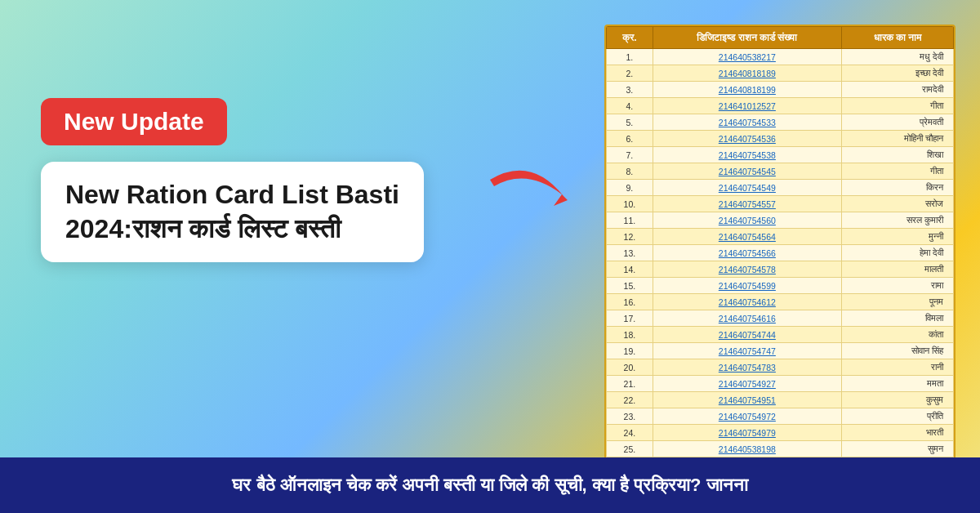 The height and width of the screenshot is (513, 980). I want to click on row-card-number: 214640754599, so click(746, 286).